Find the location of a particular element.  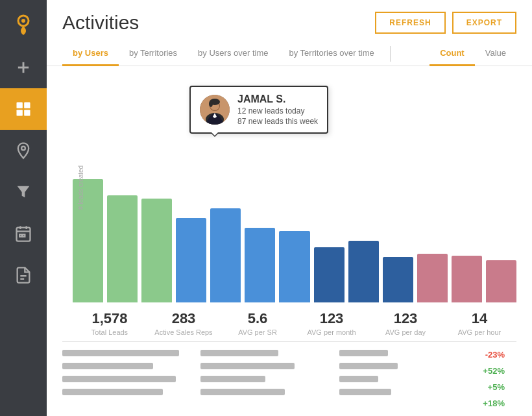

list-pct-row-2: +5% is located at coordinates (497, 387).